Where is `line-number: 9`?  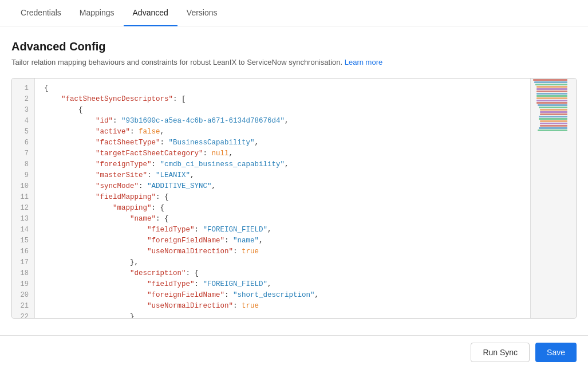
line-number: 9 is located at coordinates (23, 175).